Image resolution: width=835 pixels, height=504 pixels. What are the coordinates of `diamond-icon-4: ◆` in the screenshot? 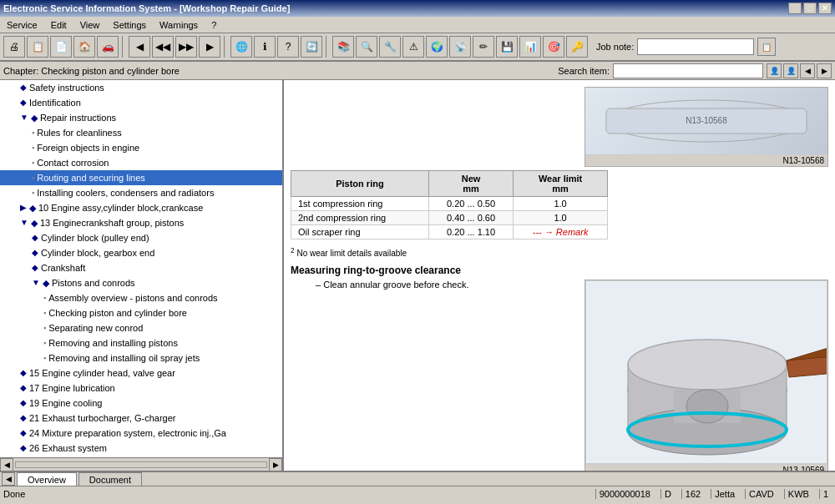 It's located at (35, 253).